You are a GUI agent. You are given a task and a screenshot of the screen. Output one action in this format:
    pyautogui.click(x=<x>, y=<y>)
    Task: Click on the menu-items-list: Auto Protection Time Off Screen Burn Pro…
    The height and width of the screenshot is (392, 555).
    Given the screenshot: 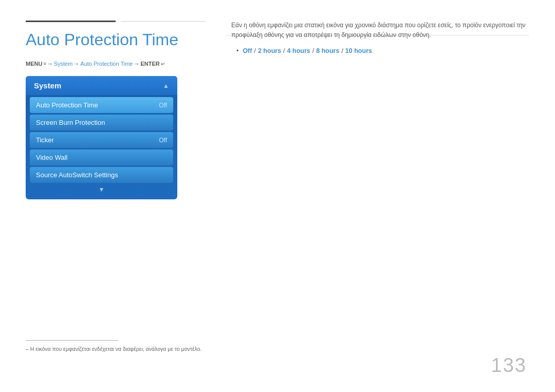 What is the action you would take?
    pyautogui.click(x=102, y=140)
    